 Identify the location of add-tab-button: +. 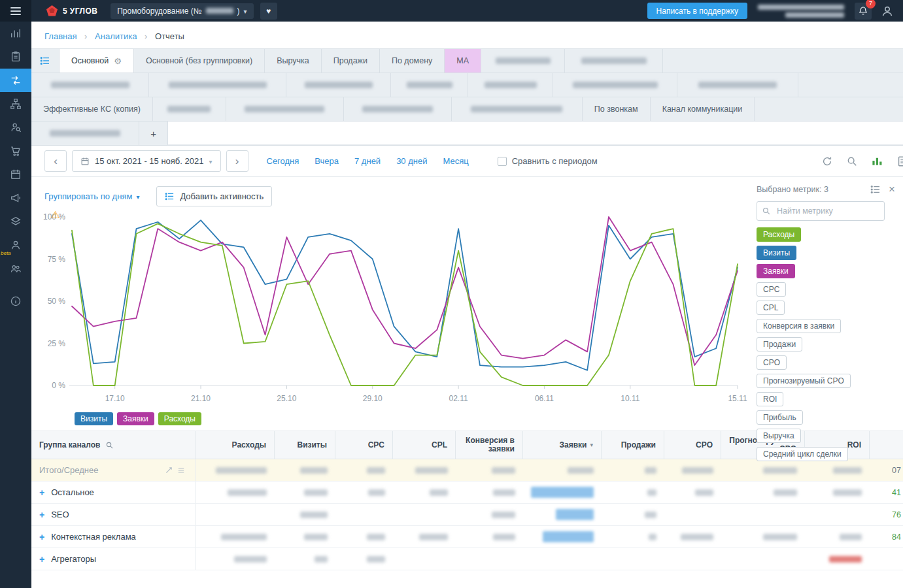
(154, 133).